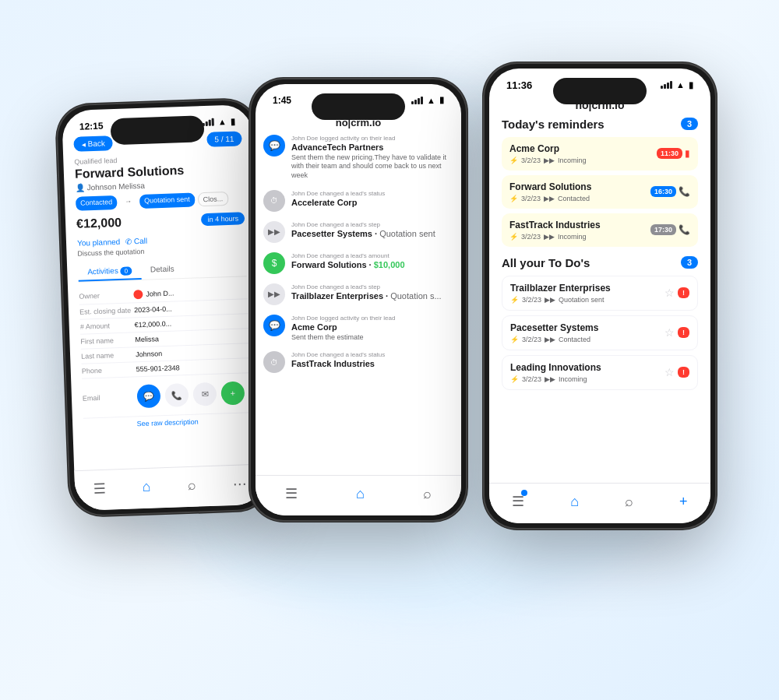 The height and width of the screenshot is (700, 779). Describe the element at coordinates (418, 100) in the screenshot. I see `signal-icon-center` at that location.